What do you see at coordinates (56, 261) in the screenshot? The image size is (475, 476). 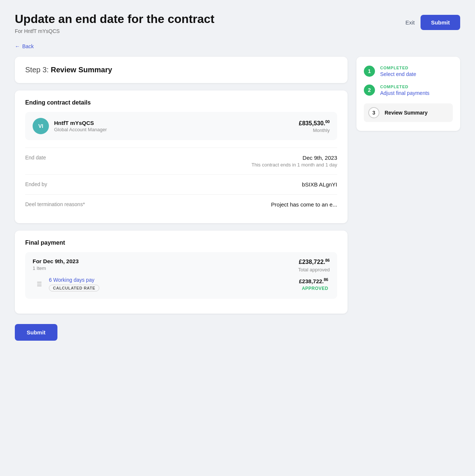 I see `payment-date: For Dec 9th, 2023` at bounding box center [56, 261].